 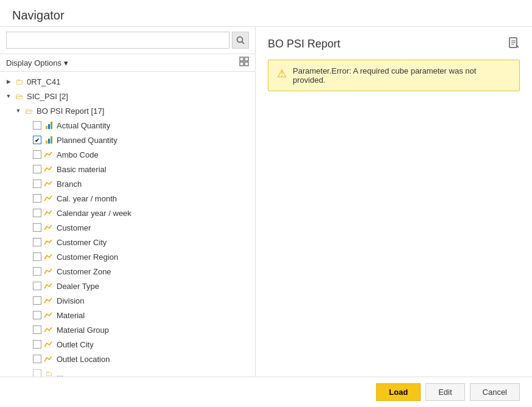 What do you see at coordinates (495, 392) in the screenshot?
I see `cancel-button: Cancel` at bounding box center [495, 392].